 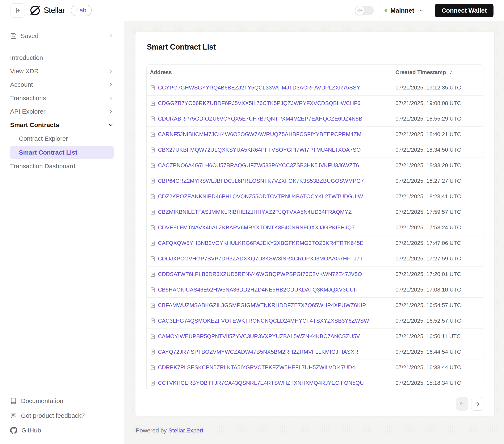 What do you see at coordinates (261, 181) in the screenshot?
I see `contract-address-link: CBP64CRZ2MYRSWLJBFDCJL6PREOSNTK7VZXFOK7K…` at bounding box center [261, 181].